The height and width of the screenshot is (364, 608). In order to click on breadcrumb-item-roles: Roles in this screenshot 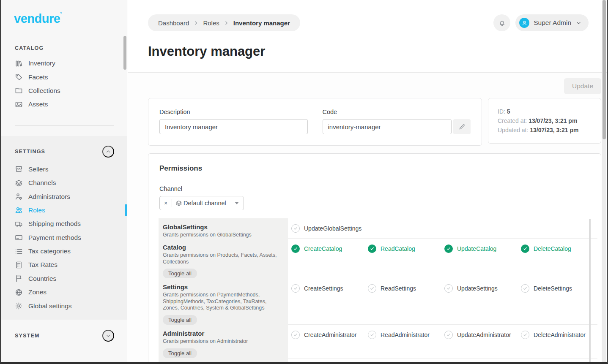, I will do `click(211, 23)`.